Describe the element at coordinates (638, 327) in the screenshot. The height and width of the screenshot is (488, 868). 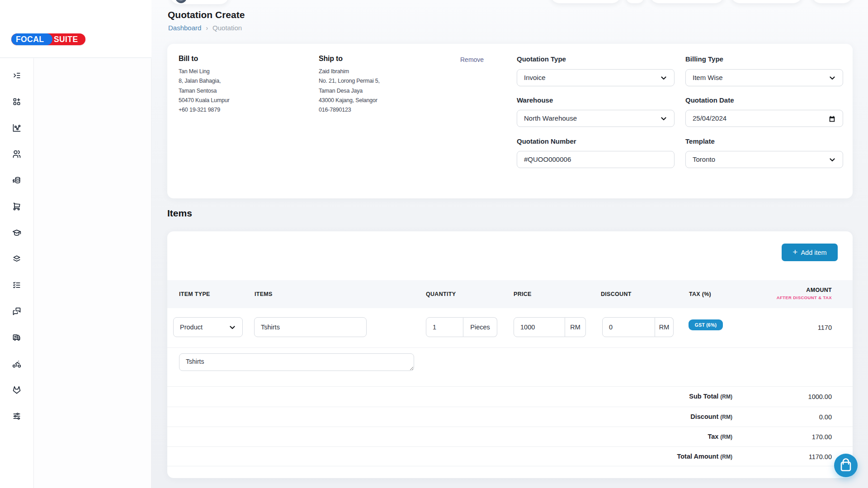
I see `discount-group: 0 RM` at that location.